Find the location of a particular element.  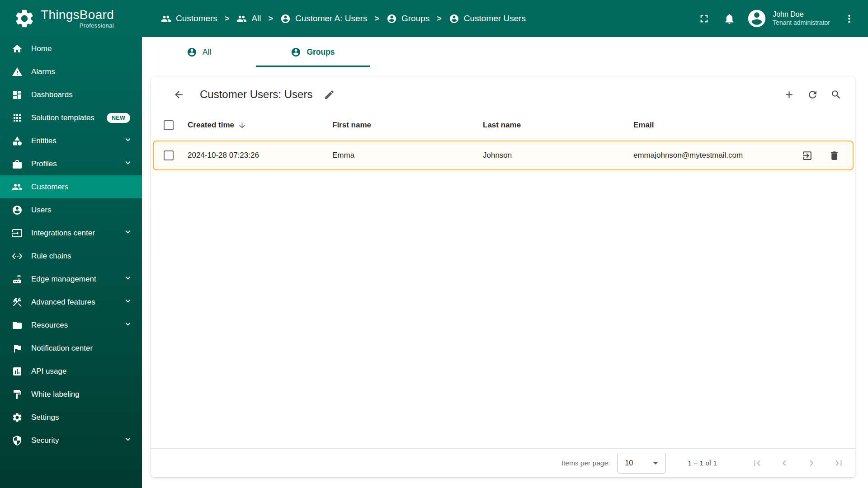

brand-name: ThingsBoard is located at coordinates (77, 15).